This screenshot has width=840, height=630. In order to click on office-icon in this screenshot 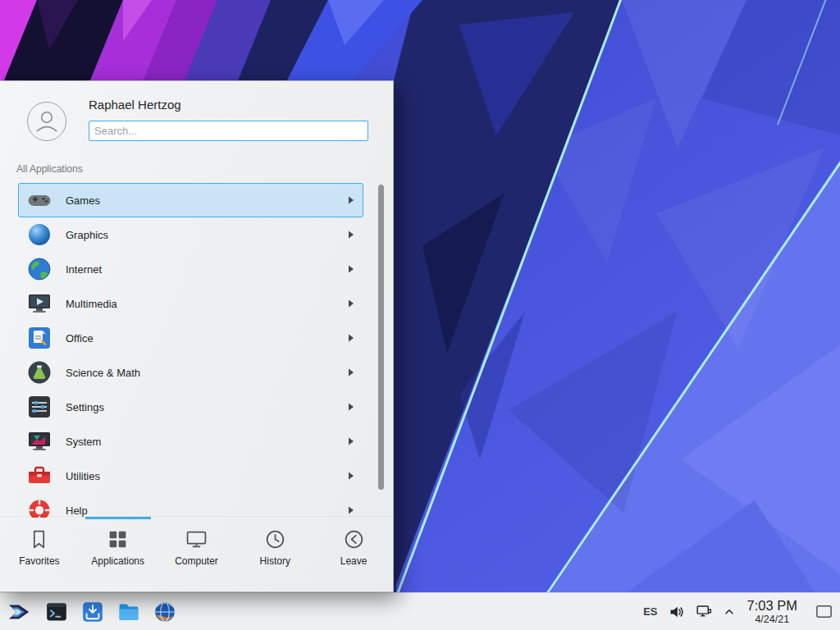, I will do `click(39, 338)`.